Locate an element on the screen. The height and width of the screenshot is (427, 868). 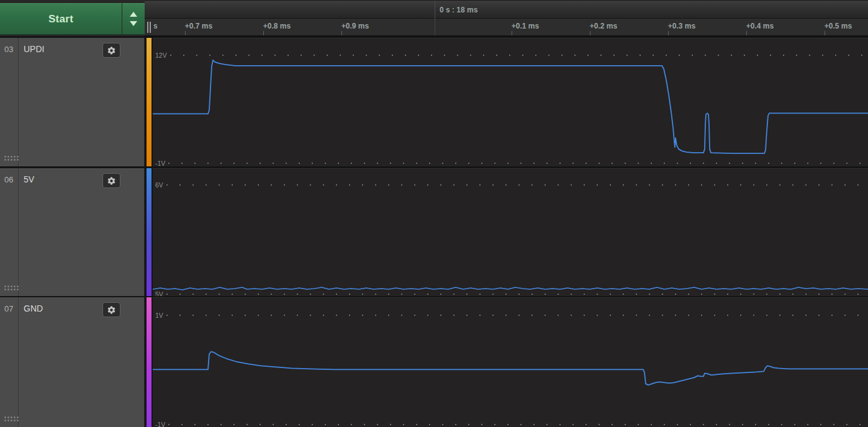
time-ruler: s +0.7 ms+0.8 ms+0.9 ms+0.1 ms+0.2 ms+0.… is located at coordinates (507, 27).